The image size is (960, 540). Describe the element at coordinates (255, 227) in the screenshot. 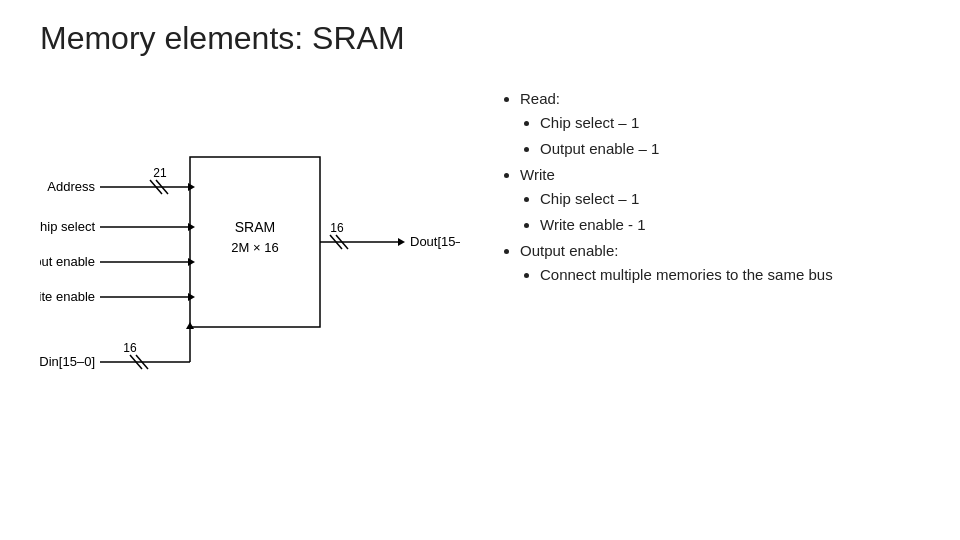

I see `sram-label: SRAM` at that location.